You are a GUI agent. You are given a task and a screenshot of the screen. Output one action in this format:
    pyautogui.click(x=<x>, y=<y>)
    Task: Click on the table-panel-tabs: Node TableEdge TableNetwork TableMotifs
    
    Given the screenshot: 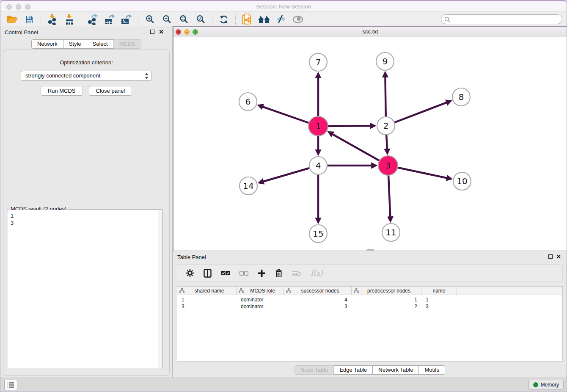 What is the action you would take?
    pyautogui.click(x=370, y=370)
    